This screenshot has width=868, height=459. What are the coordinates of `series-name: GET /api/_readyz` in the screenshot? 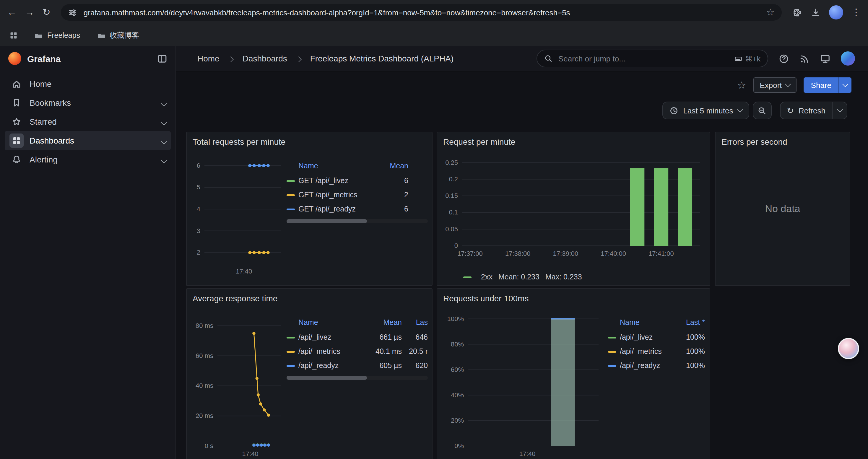 It's located at (343, 209).